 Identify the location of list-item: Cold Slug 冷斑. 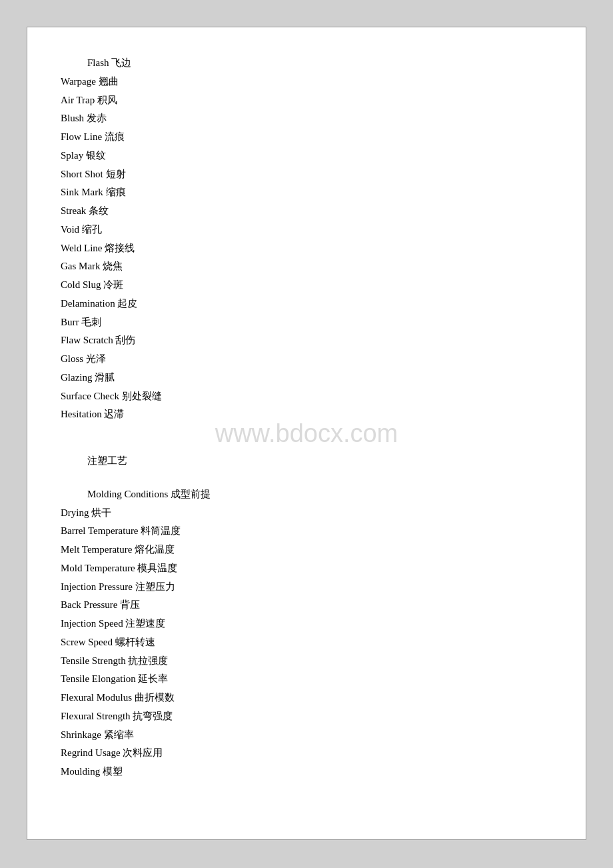
(306, 285).